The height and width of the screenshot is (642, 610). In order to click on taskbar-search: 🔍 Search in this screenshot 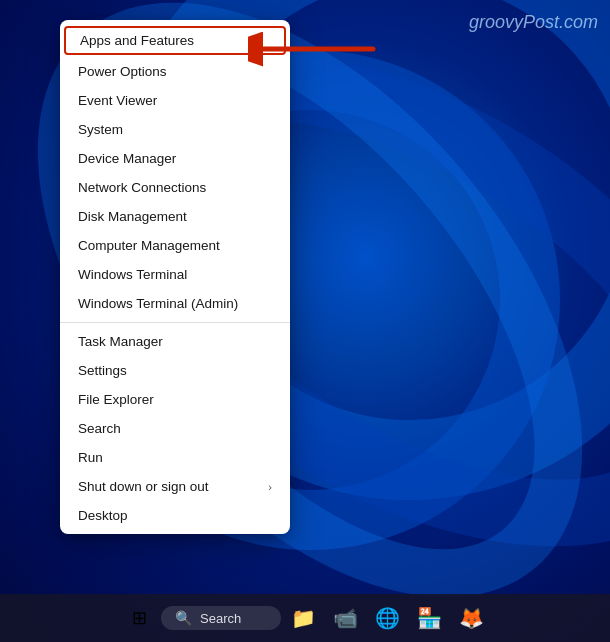, I will do `click(221, 618)`.